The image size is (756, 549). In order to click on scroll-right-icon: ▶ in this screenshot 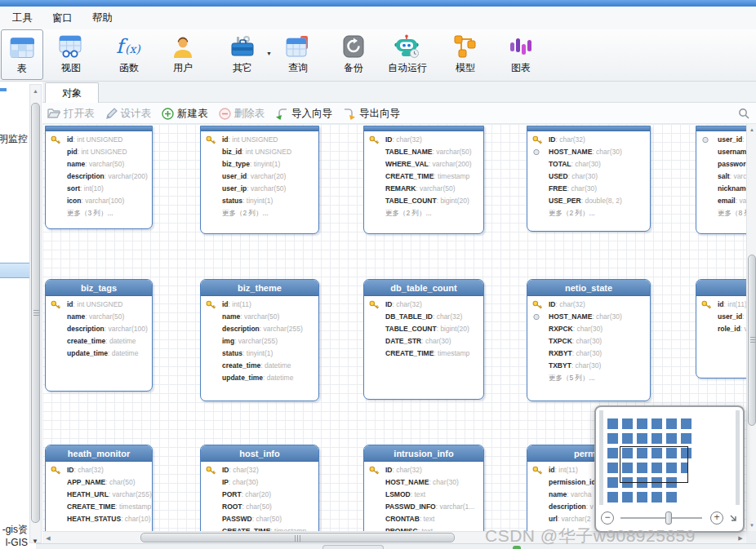, I will do `click(740, 538)`.